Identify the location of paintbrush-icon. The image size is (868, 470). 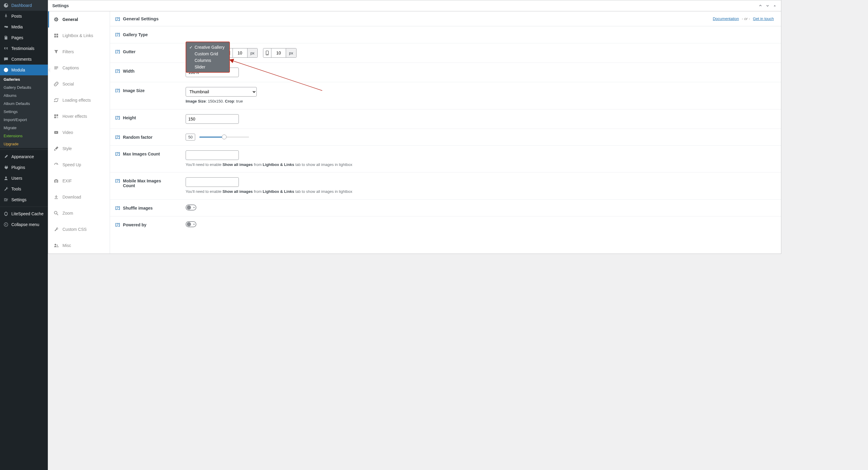
(56, 149).